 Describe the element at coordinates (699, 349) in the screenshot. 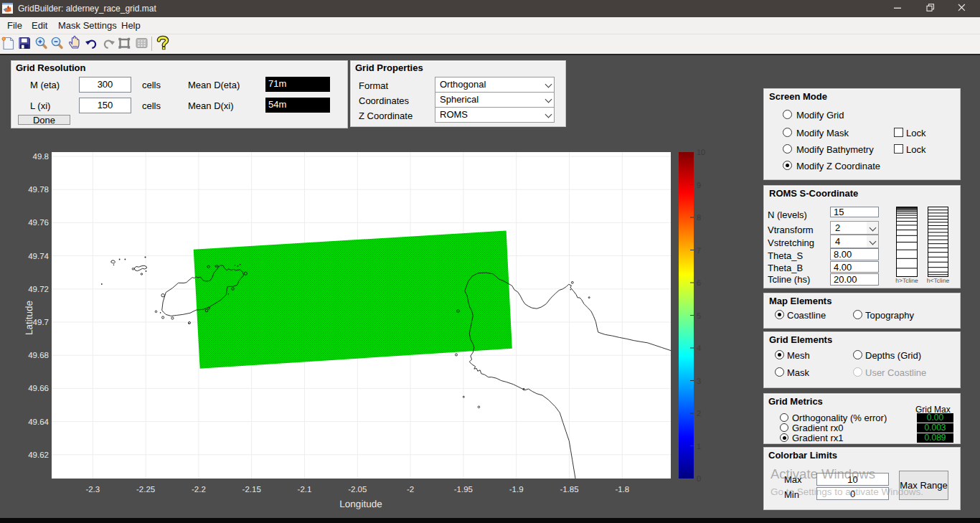

I see `svg-text: 4` at that location.